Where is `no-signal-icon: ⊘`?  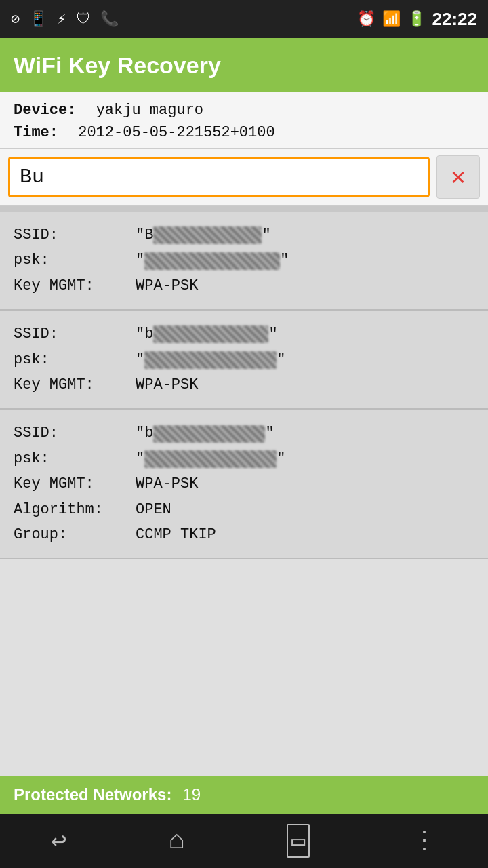 no-signal-icon: ⊘ is located at coordinates (15, 19).